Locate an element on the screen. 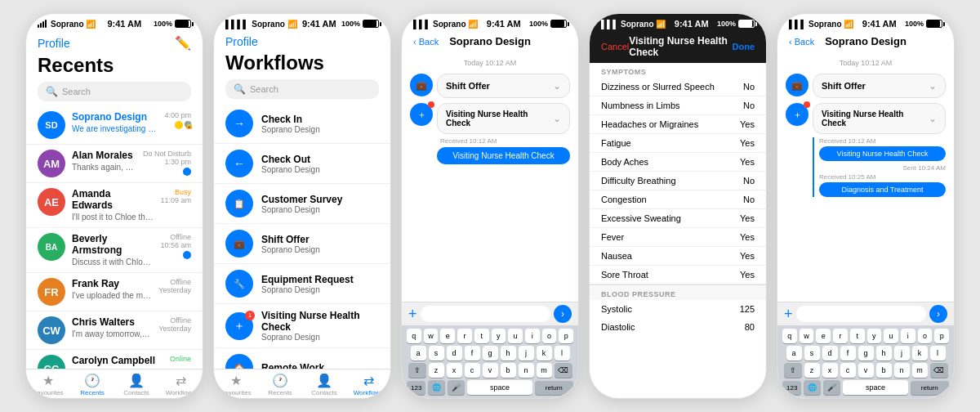 Image resolution: width=980 pixels, height=412 pixels. tab-favourites-1: ★ Favourites is located at coordinates (48, 384).